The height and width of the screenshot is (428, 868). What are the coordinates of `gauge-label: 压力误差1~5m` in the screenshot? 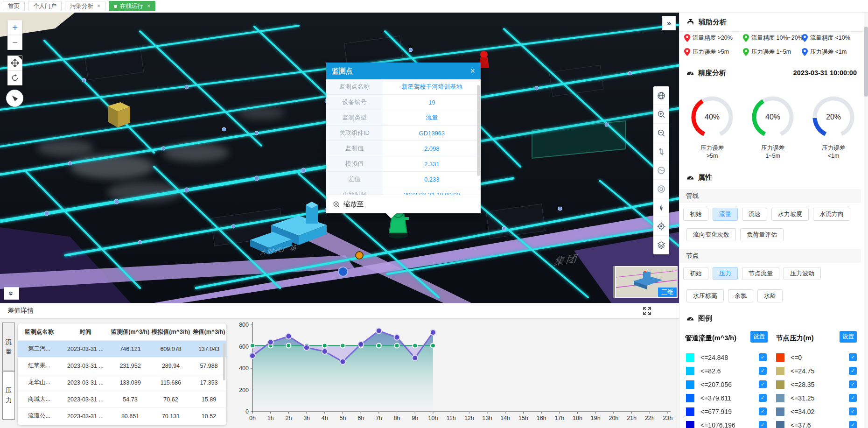 It's located at (773, 152).